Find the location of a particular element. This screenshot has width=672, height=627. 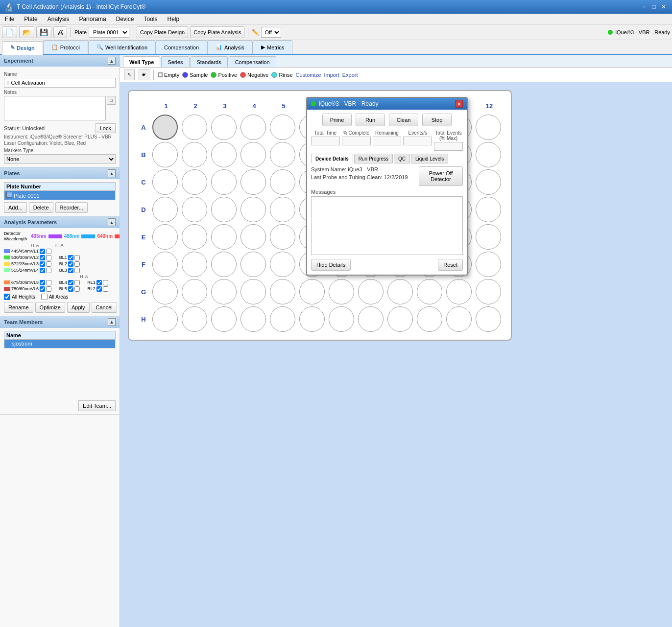

pointer-tool: ↖ is located at coordinates (129, 75).